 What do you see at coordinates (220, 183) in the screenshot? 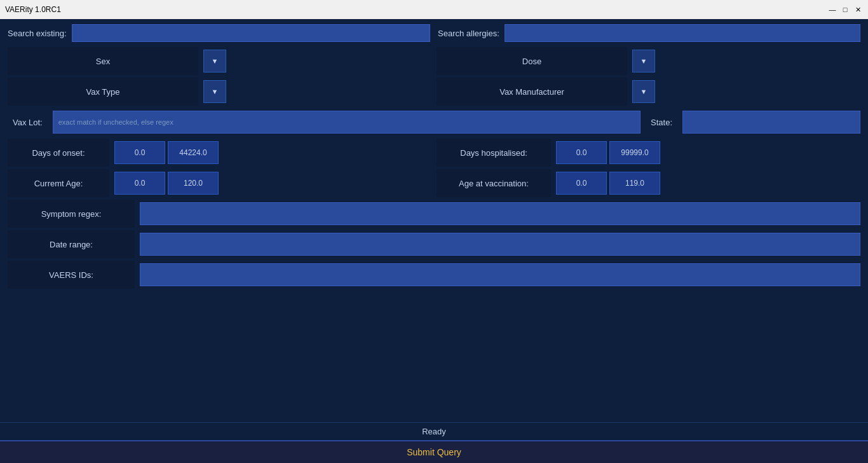
I see `current-age-group: Curremt Age:` at bounding box center [220, 183].